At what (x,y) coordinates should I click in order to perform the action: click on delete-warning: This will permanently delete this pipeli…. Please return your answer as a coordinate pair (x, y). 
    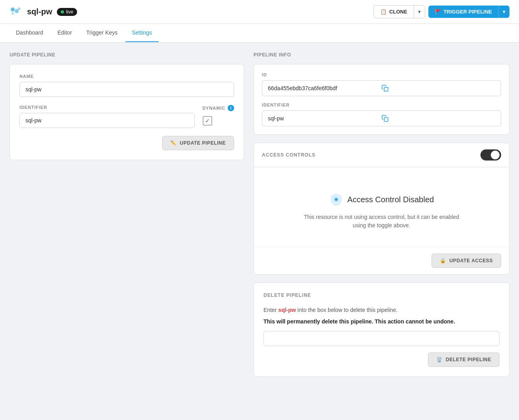
    Looking at the image, I should click on (382, 321).